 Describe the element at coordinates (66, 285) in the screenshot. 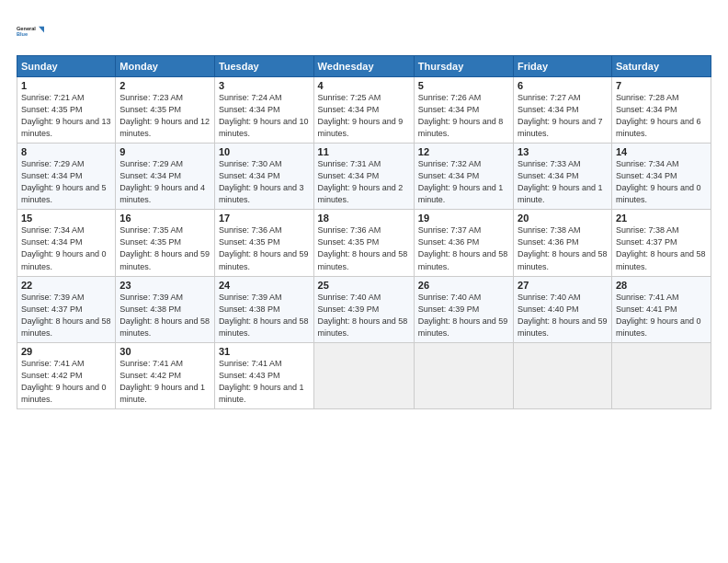

I see `day-number: 22` at that location.